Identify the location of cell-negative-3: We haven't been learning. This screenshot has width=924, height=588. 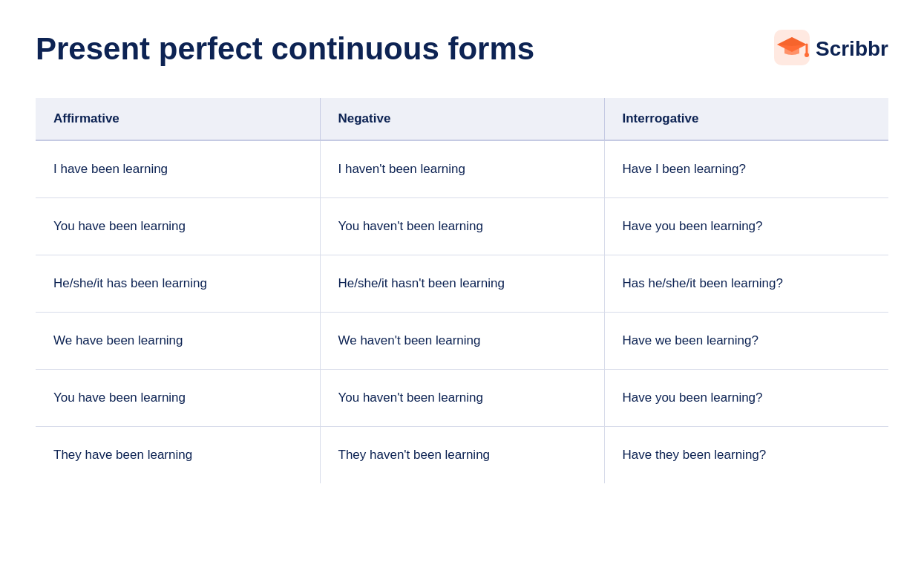
(462, 342).